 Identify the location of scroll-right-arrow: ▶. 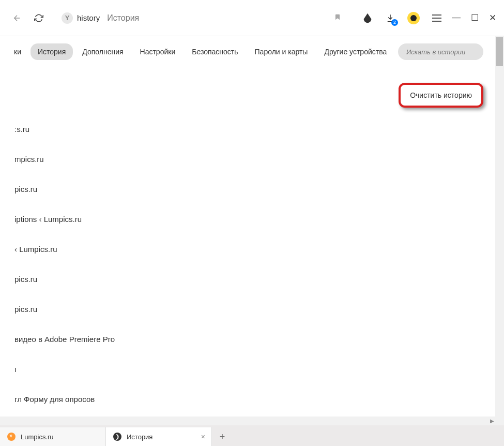
(492, 421).